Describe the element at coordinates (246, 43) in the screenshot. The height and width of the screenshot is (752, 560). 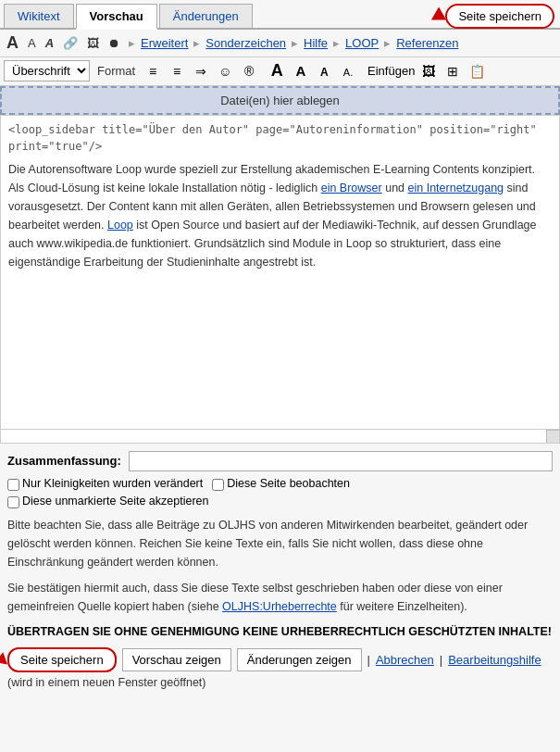
I see `sonderzeichen-link: Sonderzeichen` at that location.